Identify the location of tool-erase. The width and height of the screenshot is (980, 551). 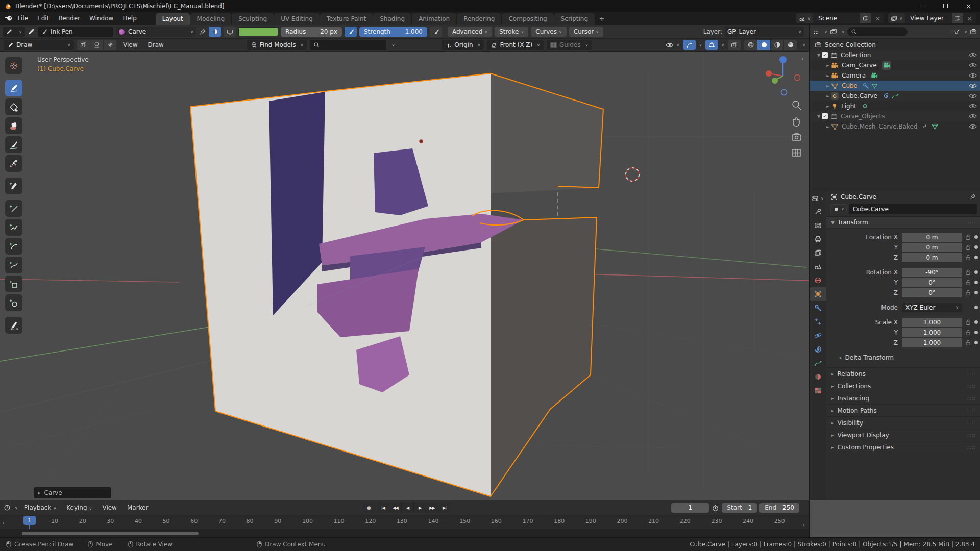
(14, 126).